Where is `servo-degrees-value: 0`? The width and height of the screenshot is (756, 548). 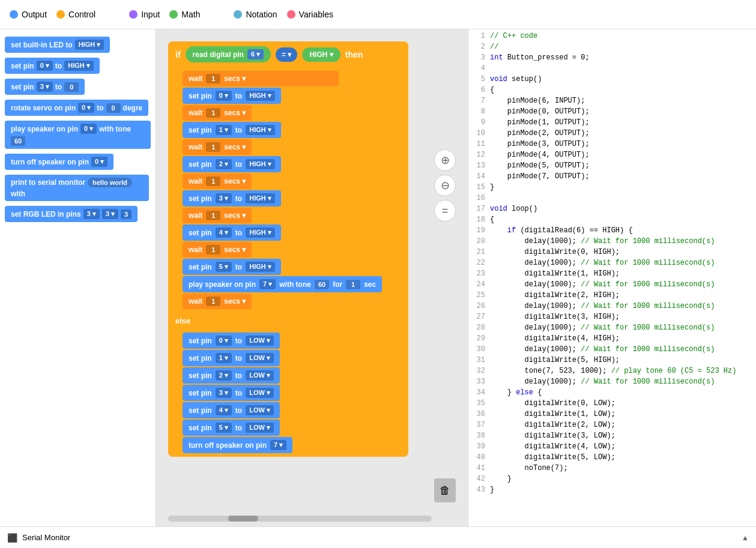 servo-degrees-value: 0 is located at coordinates (113, 108).